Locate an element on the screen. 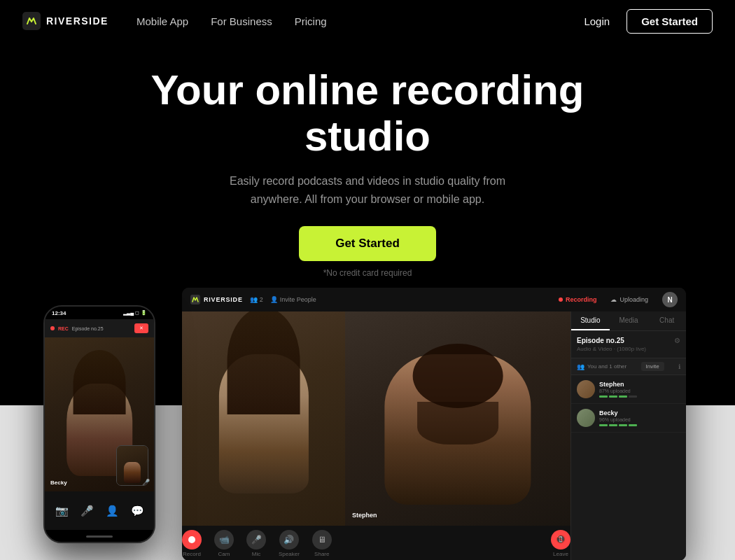  mobile-camera-button: 📷 is located at coordinates (62, 511).